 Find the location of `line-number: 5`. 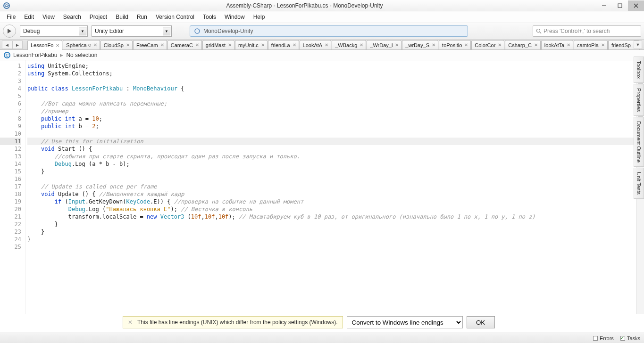

line-number: 5 is located at coordinates (10, 96).